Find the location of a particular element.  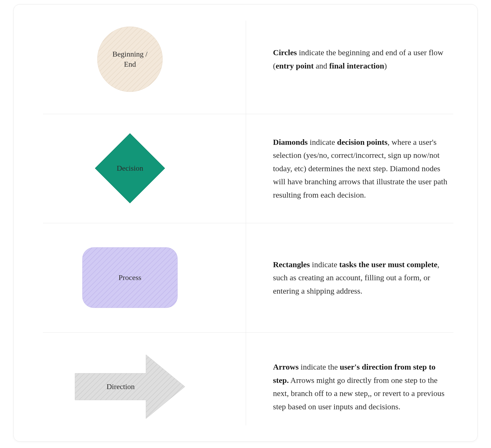

arrow-description: Arrows indicate the user's direction fro… is located at coordinates (362, 387).